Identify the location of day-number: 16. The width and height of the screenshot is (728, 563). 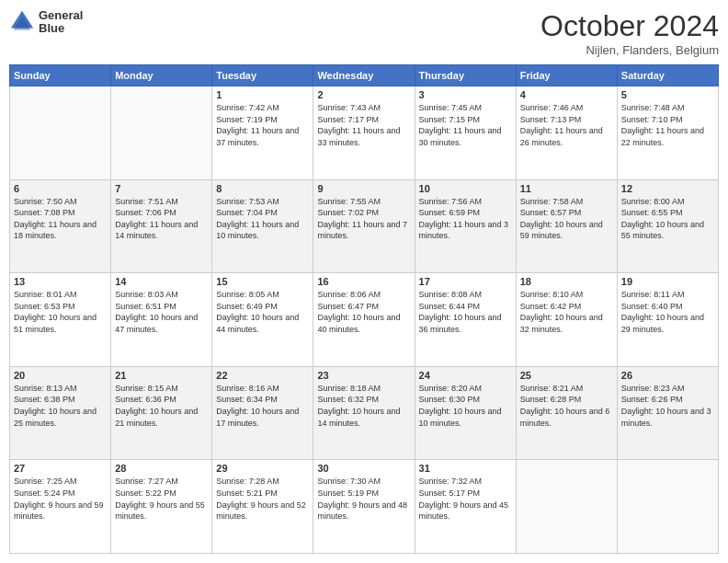
(364, 282).